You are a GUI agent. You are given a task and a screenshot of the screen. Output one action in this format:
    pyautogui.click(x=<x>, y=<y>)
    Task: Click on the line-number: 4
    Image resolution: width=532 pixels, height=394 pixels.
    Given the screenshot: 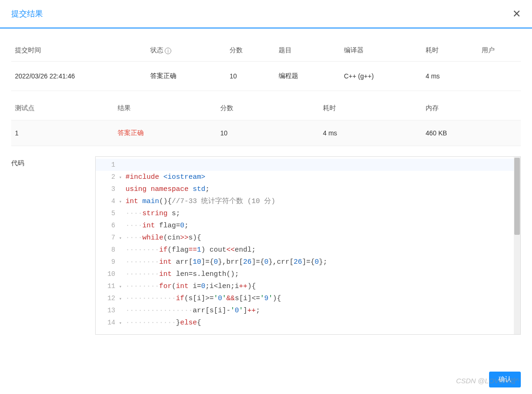 What is the action you would take?
    pyautogui.click(x=107, y=201)
    